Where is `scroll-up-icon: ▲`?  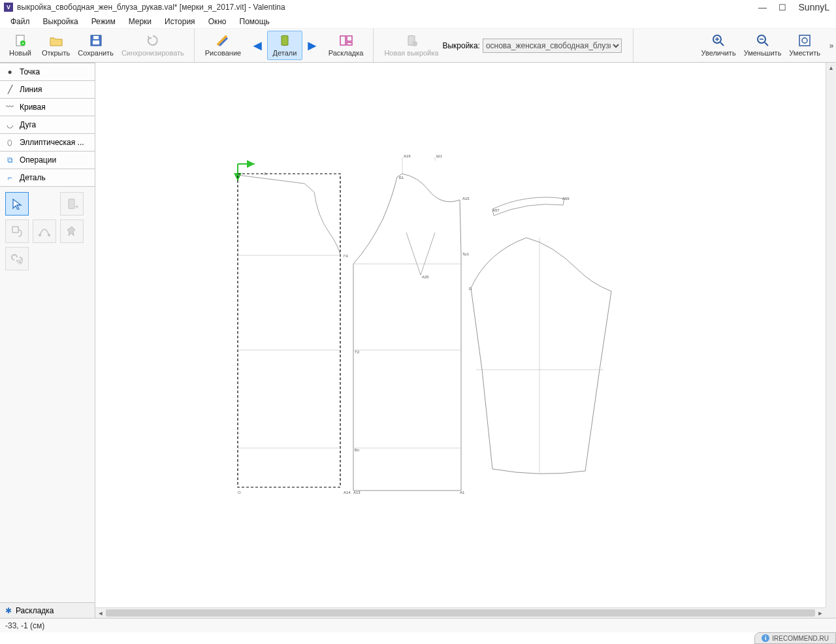
scroll-up-icon: ▲ is located at coordinates (831, 68).